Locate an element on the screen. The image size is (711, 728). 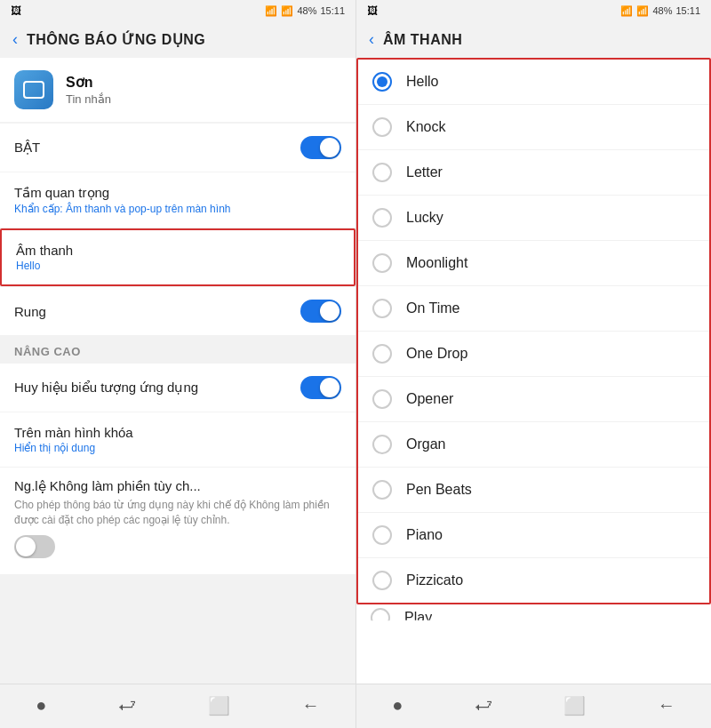
partial-play-item: Play is located at coordinates (533, 618).